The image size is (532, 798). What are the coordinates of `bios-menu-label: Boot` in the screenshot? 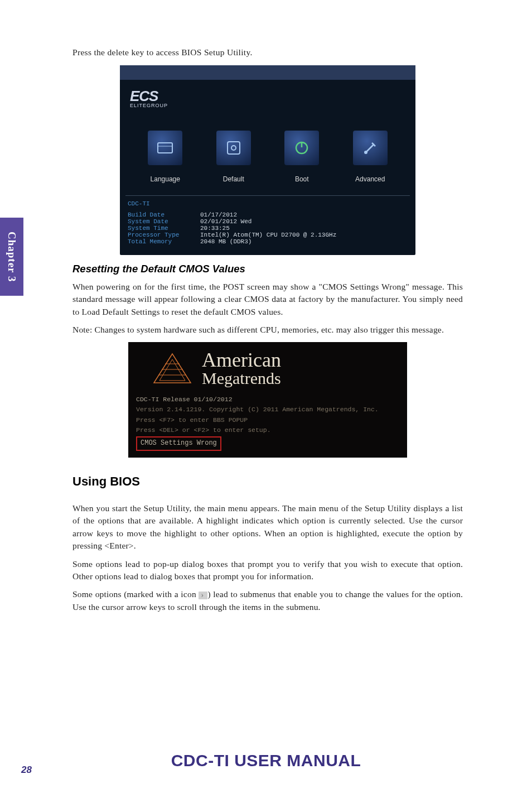 It's located at (302, 179).